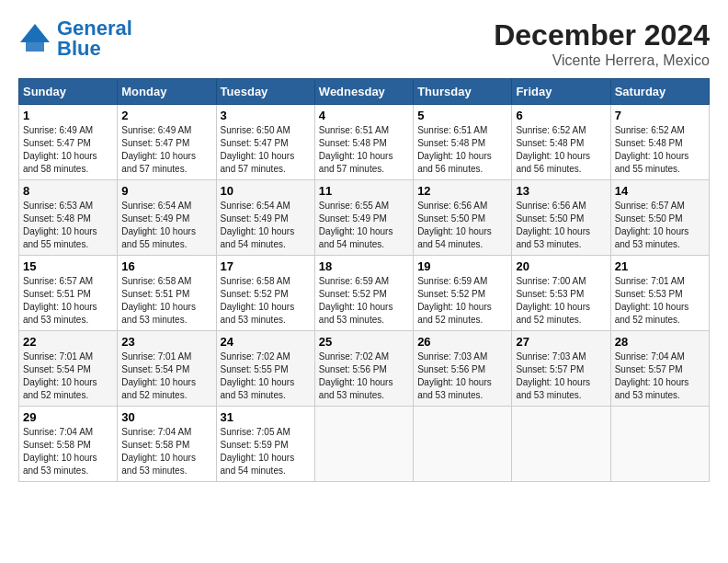 The image size is (728, 563). What do you see at coordinates (463, 143) in the screenshot?
I see `calendar-cell: 5 Sunrise: 6:51 AM Sunset: 5:48 PM Dayli…` at bounding box center [463, 143].